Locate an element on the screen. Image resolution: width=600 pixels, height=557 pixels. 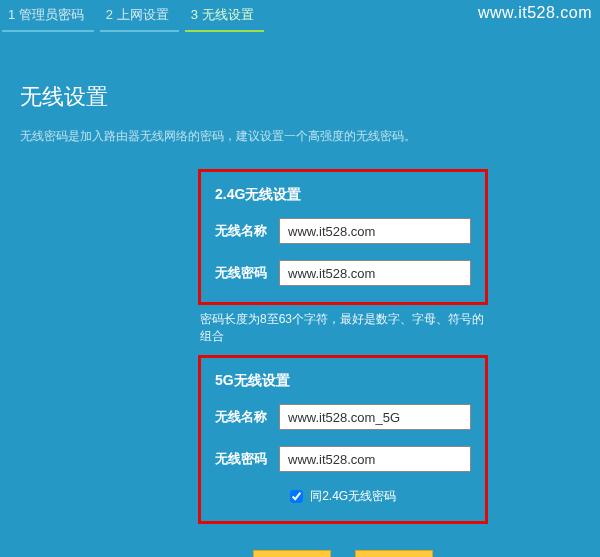
prev-button: 上一步 is located at coordinates (292, 554).